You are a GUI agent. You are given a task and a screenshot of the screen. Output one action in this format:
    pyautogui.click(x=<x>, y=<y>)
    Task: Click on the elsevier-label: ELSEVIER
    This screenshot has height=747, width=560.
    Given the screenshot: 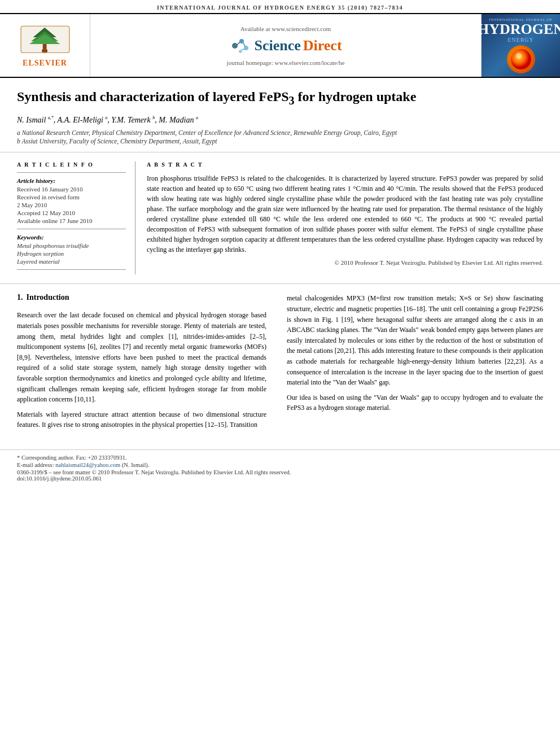 What is the action you would take?
    pyautogui.click(x=45, y=63)
    